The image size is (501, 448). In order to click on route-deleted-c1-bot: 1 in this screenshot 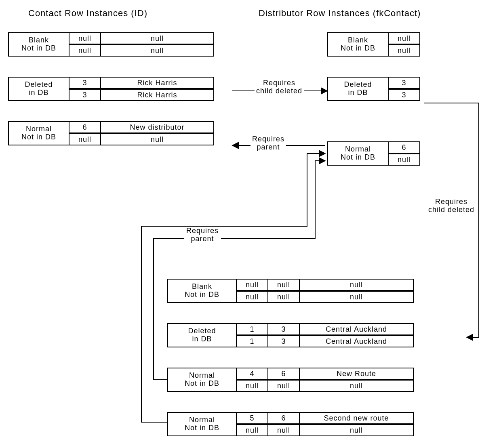, I will do `click(252, 341)`.